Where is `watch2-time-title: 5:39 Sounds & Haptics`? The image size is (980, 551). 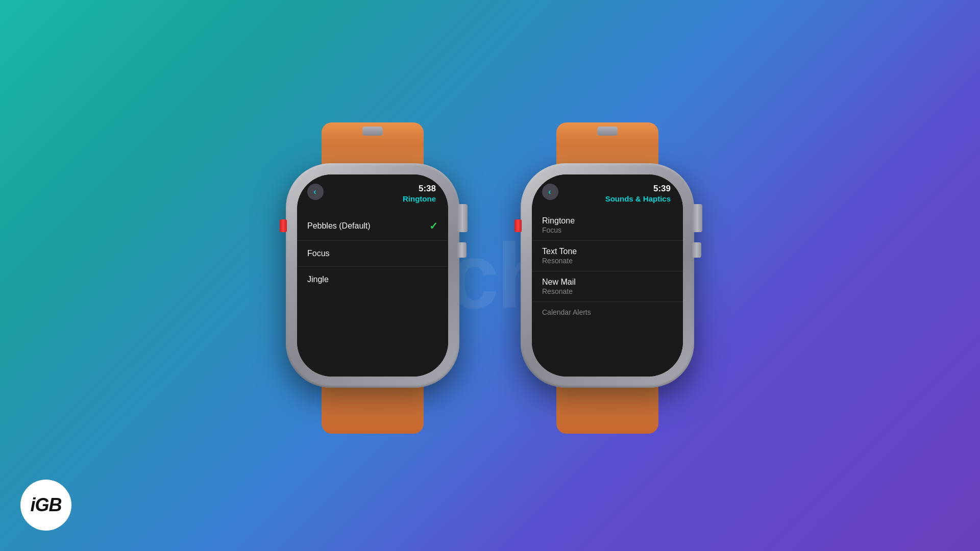
watch2-time-title: 5:39 Sounds & Haptics is located at coordinates (616, 194).